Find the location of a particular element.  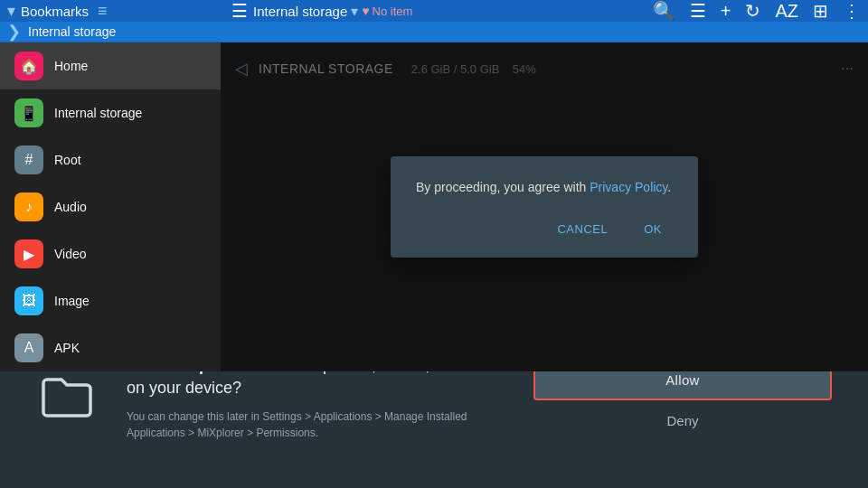

toolbar-left: ▾ Bookmarks ≡ is located at coordinates (116, 11).